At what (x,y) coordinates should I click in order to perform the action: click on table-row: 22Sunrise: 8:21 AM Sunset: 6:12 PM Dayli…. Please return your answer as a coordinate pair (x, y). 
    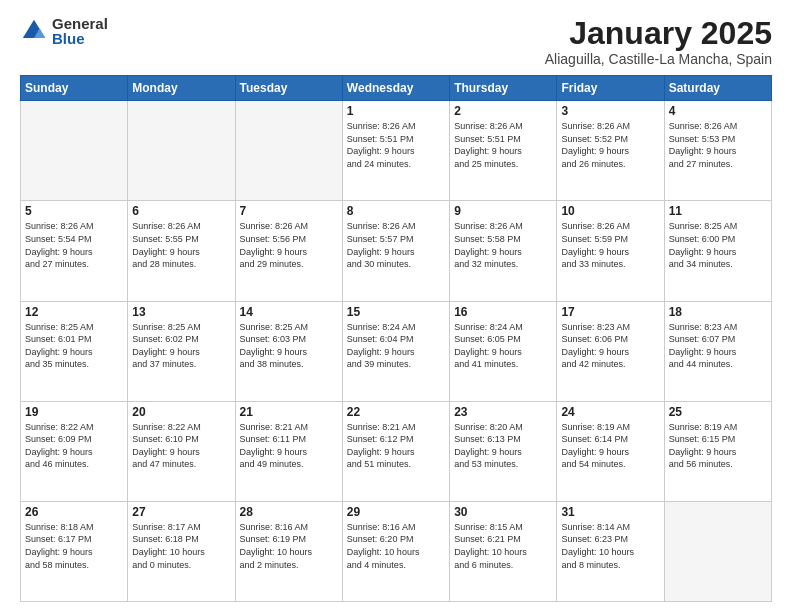
    Looking at the image, I should click on (396, 451).